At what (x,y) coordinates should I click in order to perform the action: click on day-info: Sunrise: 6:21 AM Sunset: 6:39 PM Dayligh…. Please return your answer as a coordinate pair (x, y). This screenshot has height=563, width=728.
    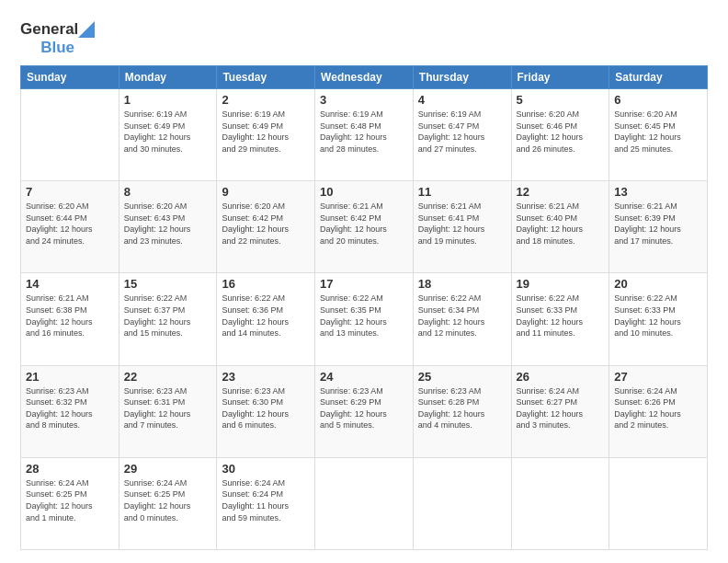
    Looking at the image, I should click on (658, 224).